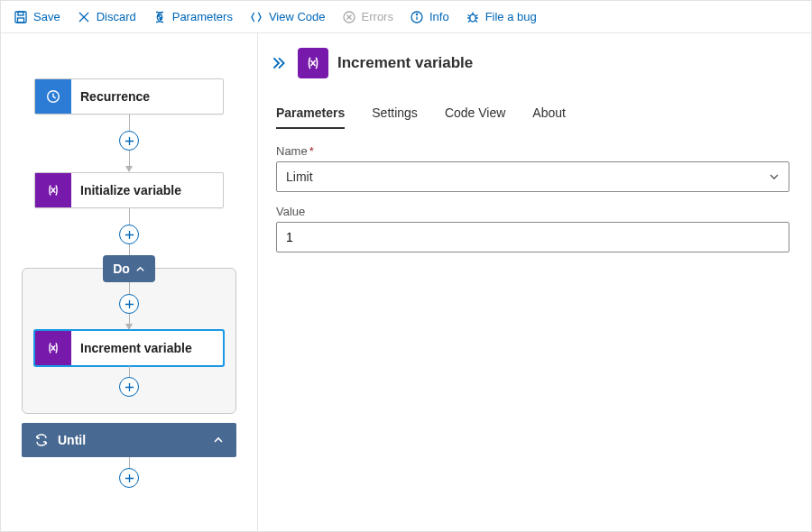  I want to click on collapse-panel-button, so click(279, 63).